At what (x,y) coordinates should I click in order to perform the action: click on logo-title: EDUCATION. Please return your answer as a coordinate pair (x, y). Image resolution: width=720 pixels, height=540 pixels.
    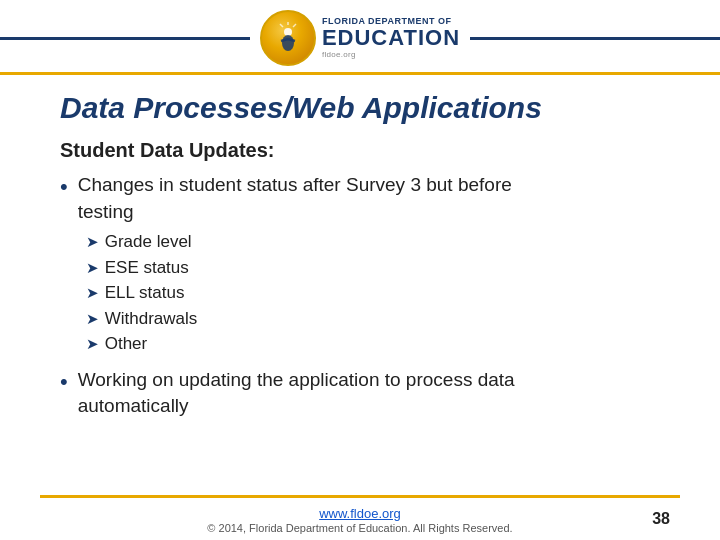
    Looking at the image, I should click on (391, 38).